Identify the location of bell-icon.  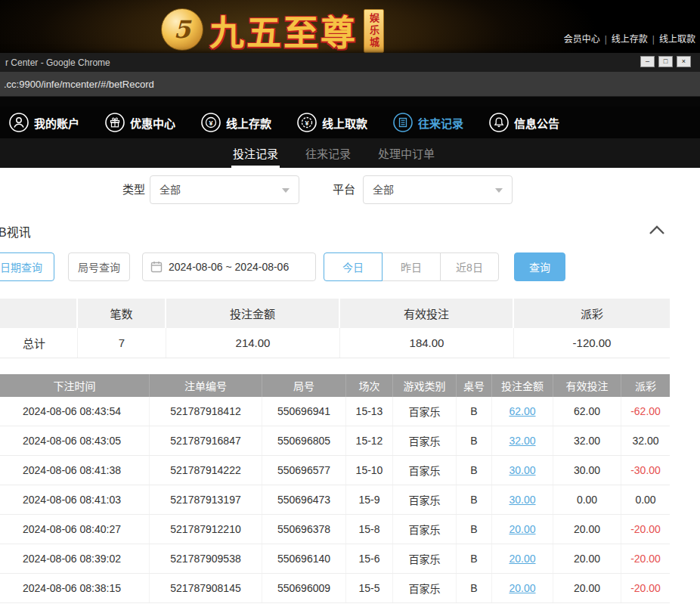
(499, 122).